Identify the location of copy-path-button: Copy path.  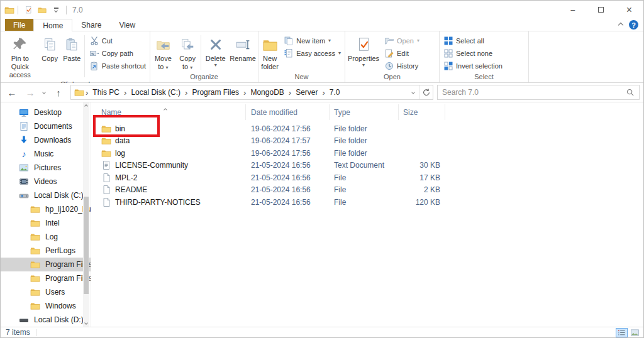
(118, 53).